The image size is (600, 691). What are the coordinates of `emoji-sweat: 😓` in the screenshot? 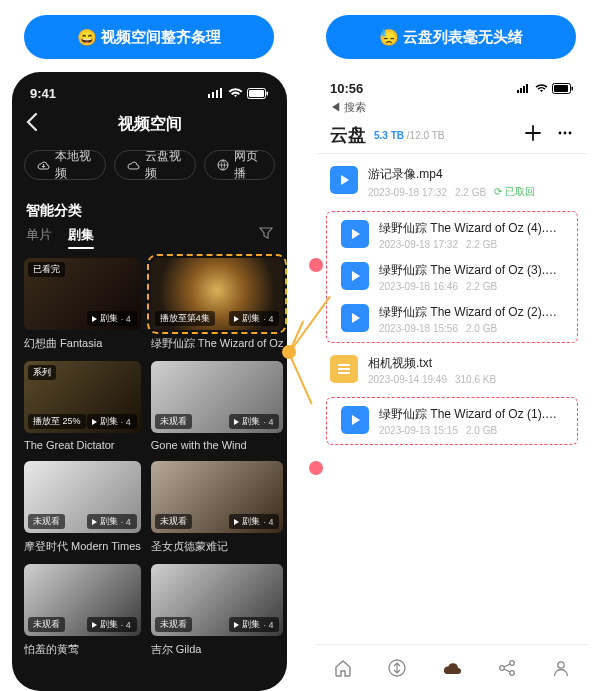 It's located at (389, 38).